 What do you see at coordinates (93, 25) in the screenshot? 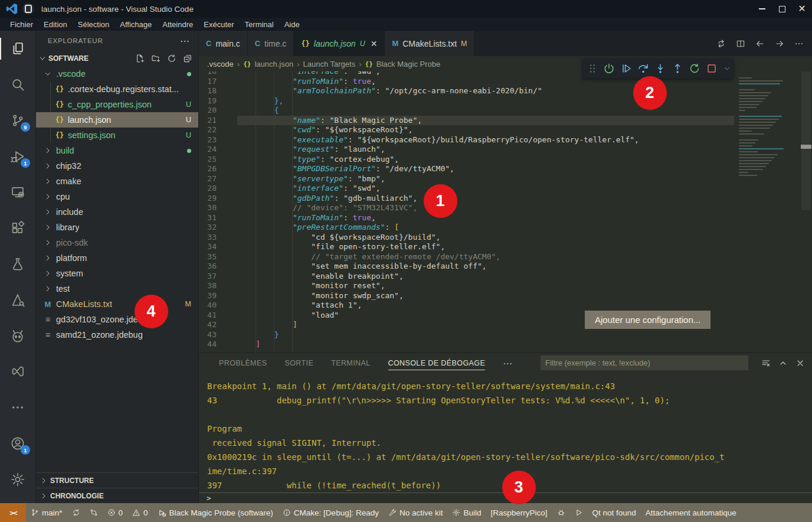
I see `menu-selection: Sélection` at bounding box center [93, 25].